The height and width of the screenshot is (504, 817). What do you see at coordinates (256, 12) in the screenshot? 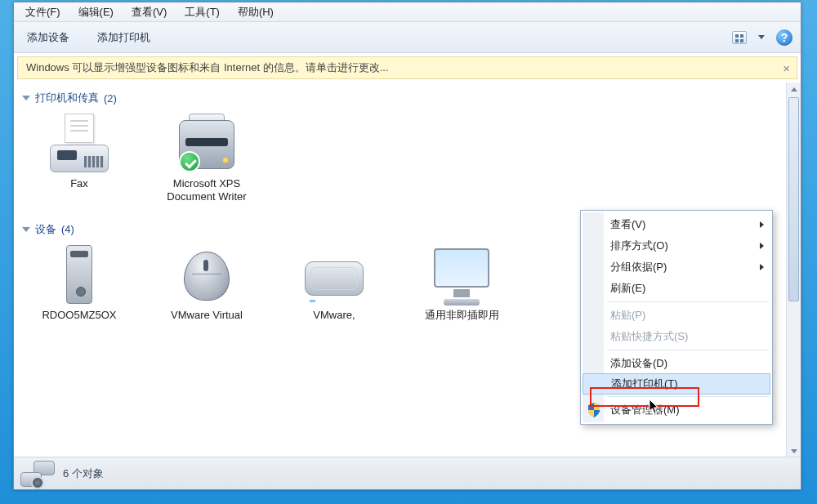
I see `menu-help: 帮助(H)` at bounding box center [256, 12].